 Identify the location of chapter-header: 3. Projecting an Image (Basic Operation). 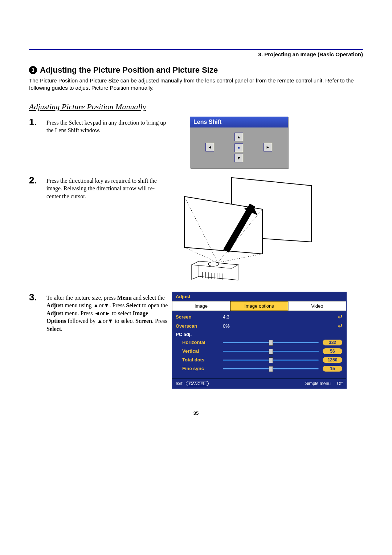
(196, 53).